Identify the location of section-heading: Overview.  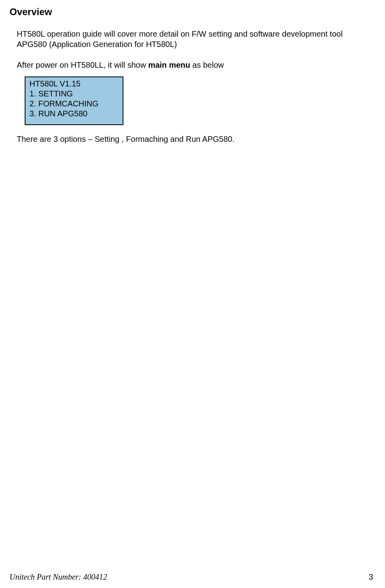
(191, 12).